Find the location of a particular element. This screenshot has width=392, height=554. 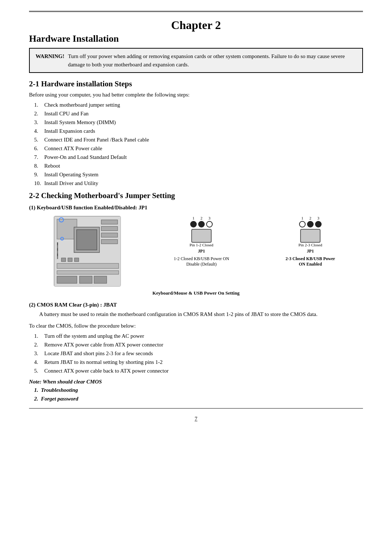

pin-circles-left is located at coordinates (201, 224).